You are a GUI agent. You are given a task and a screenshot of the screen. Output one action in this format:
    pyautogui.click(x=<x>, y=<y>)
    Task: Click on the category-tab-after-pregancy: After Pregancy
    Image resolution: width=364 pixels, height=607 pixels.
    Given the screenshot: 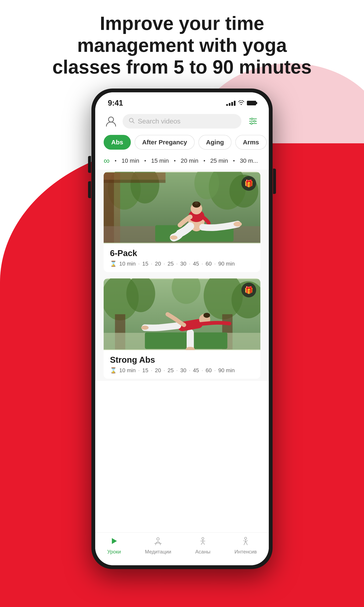 What is the action you would take?
    pyautogui.click(x=165, y=142)
    